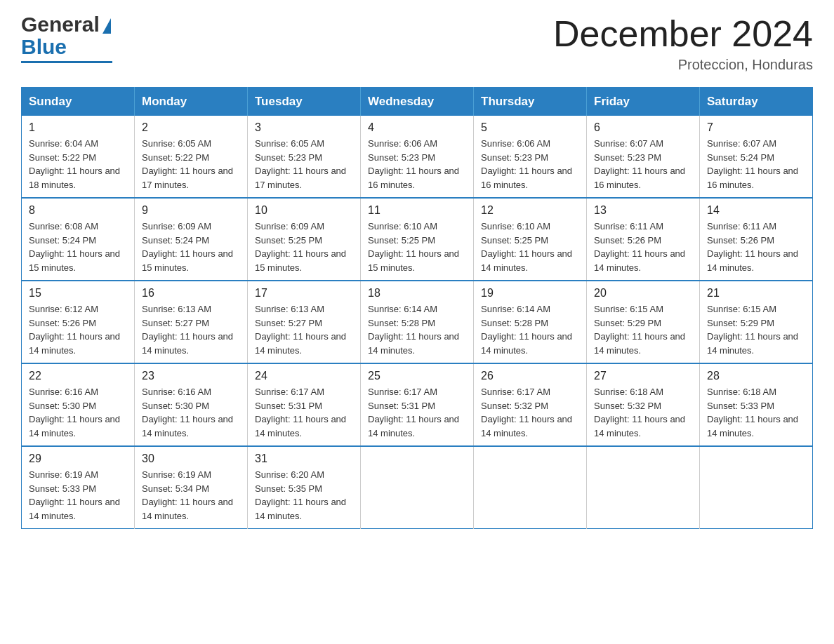 The image size is (834, 644). Describe the element at coordinates (757, 102) in the screenshot. I see `weekday-header-saturday: Saturday` at that location.